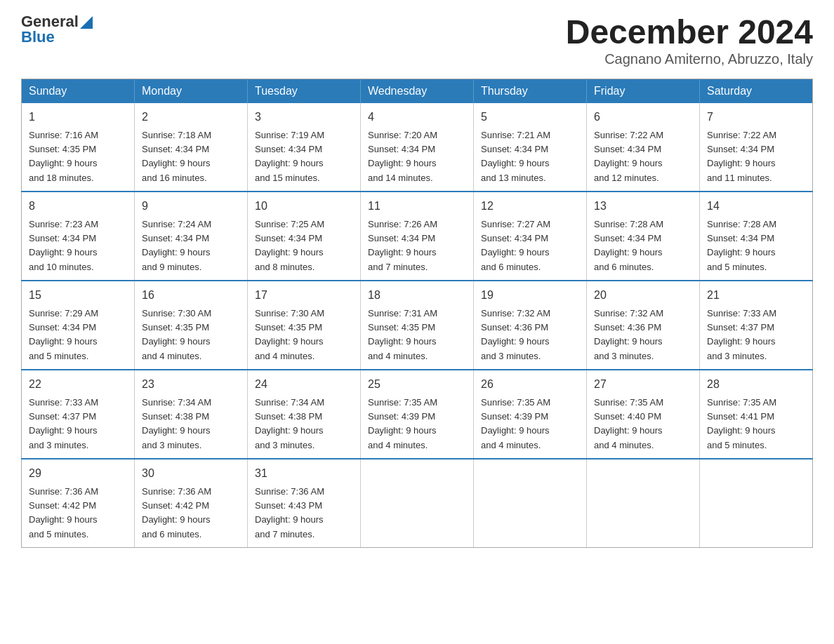 The image size is (834, 644). Describe the element at coordinates (643, 236) in the screenshot. I see `table-row: 13Sunrise: 7:28 AMSunset: 4:34 PMDayligh…` at that location.